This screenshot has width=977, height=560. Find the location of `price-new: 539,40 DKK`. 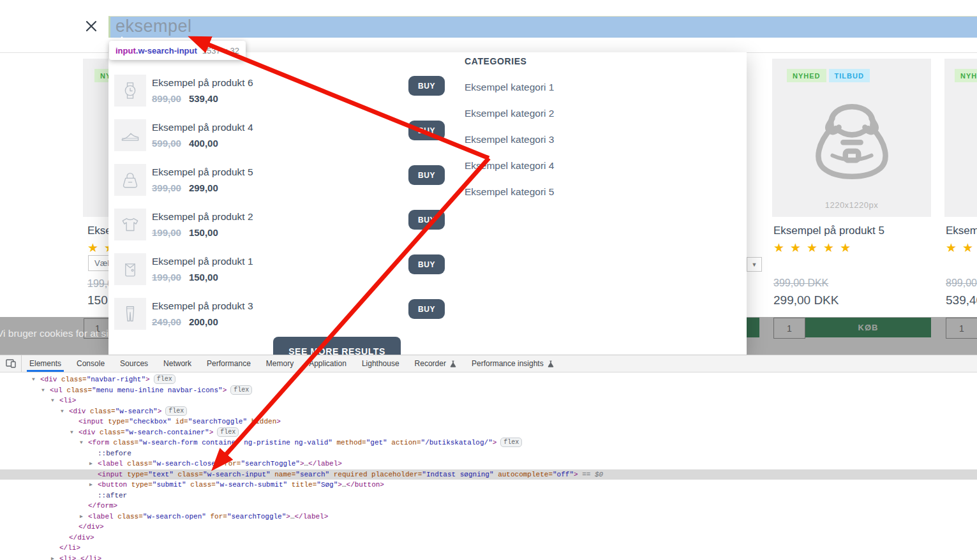

price-new: 539,40 DKK is located at coordinates (961, 300).